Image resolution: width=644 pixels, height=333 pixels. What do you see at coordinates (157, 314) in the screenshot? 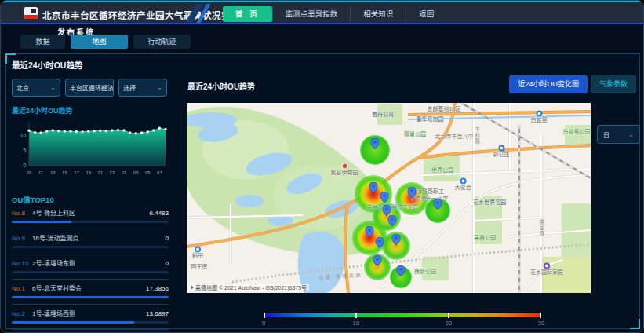
I see `ou-value: 13.6897` at bounding box center [157, 314].